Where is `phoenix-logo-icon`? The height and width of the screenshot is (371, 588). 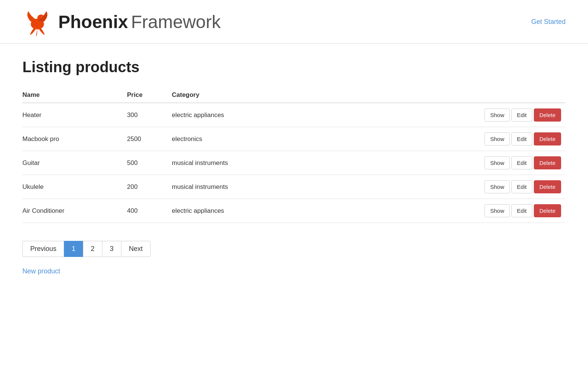 phoenix-logo-icon is located at coordinates (37, 22).